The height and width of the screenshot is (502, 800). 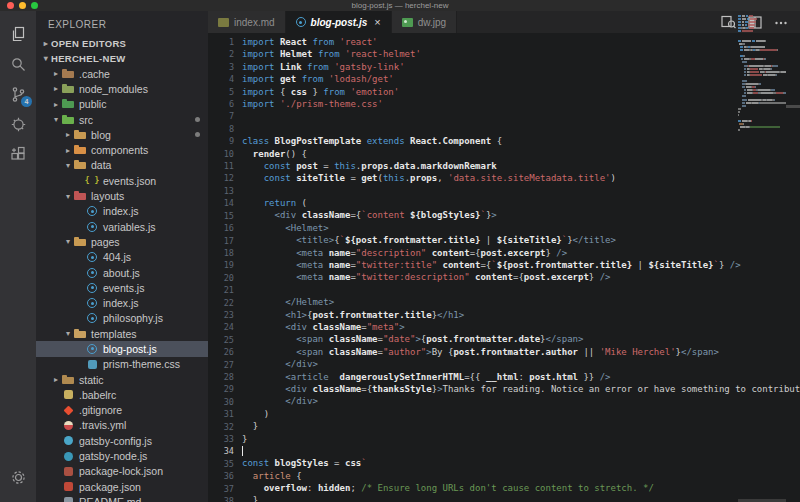 I want to click on tree-item-package-lock.json: package-lock.json, so click(x=122, y=472).